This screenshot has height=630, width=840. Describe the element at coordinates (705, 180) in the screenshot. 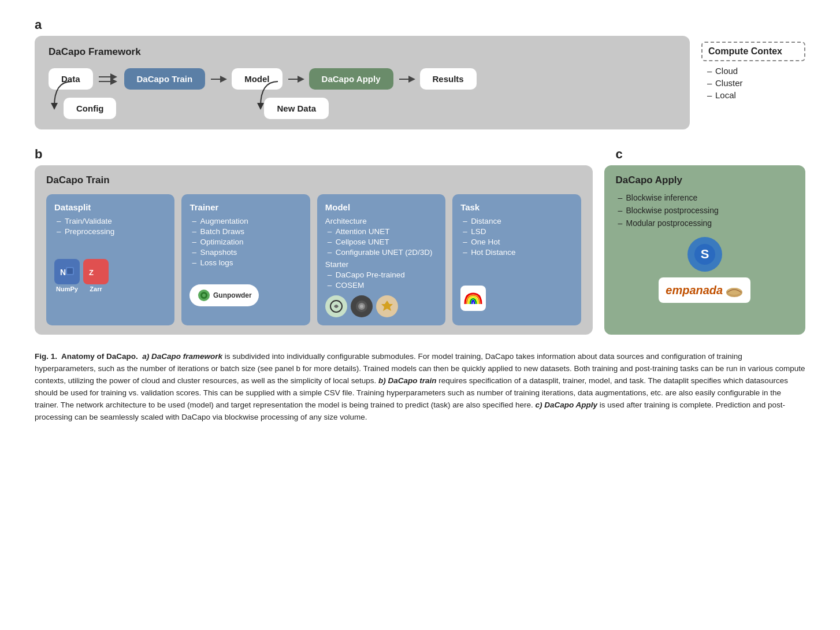

I see `panel-c-title: DaCapo Apply` at that location.